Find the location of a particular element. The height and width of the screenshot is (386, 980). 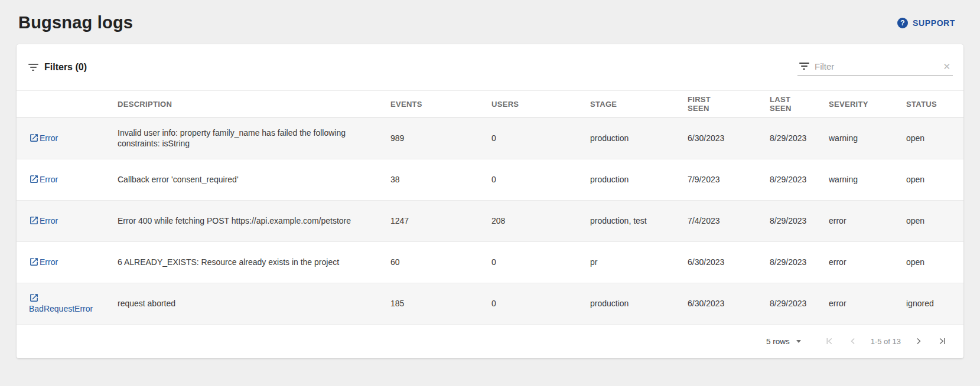

filter-input-icon is located at coordinates (804, 66).